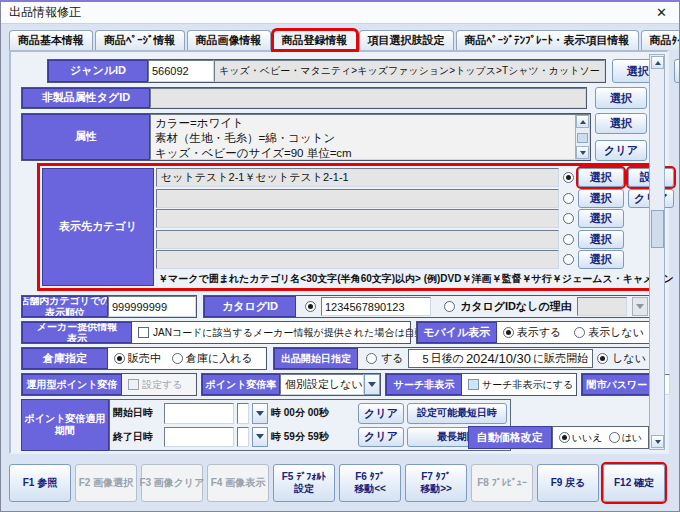 The width and height of the screenshot is (680, 512). Describe the element at coordinates (474, 384) in the screenshot. I see `search-hide-checkbox-icon` at that location.